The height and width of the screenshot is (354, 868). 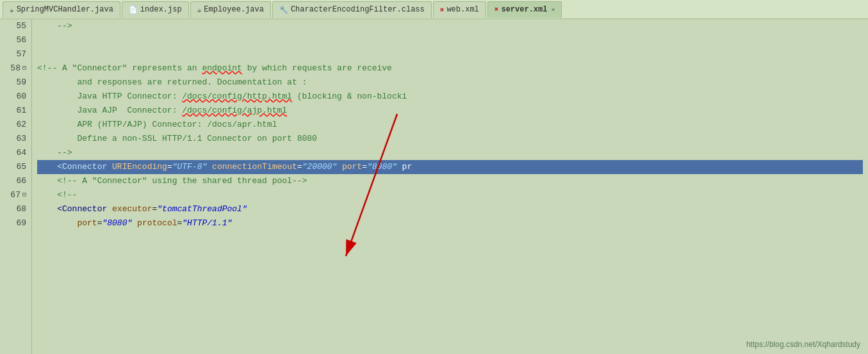 What do you see at coordinates (197, 139) in the screenshot?
I see `comment-63: Define a non-SSL HTTP/1.1 Connector on p…` at bounding box center [197, 139].